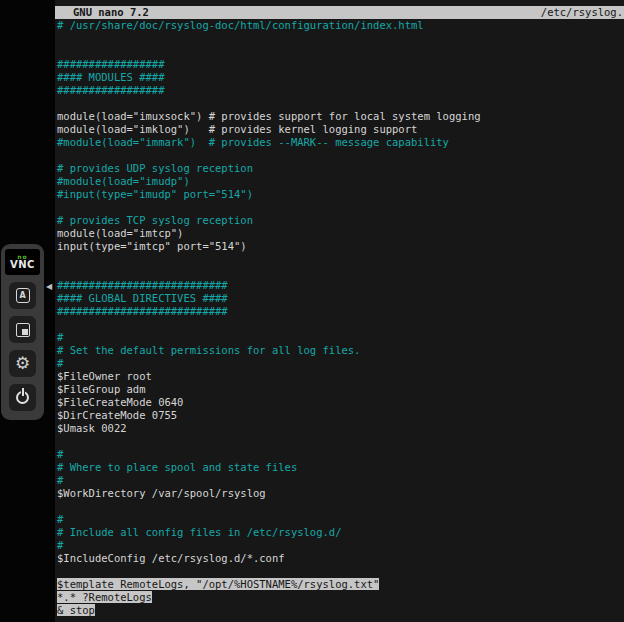 This screenshot has width=624, height=622. Describe the element at coordinates (22, 332) in the screenshot. I see `novnc-control-bar: no VNC A ⚙` at that location.